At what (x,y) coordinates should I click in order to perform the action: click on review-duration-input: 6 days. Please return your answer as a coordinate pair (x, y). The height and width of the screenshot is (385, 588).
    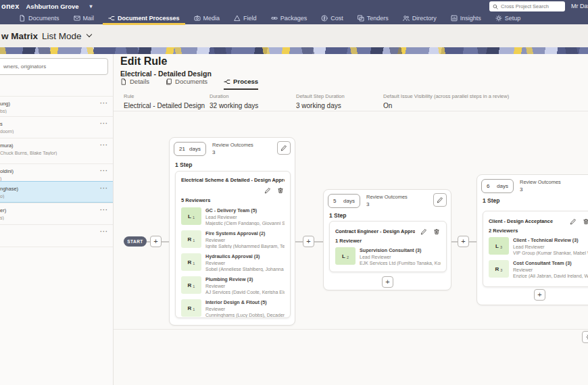
    Looking at the image, I should click on (497, 186).